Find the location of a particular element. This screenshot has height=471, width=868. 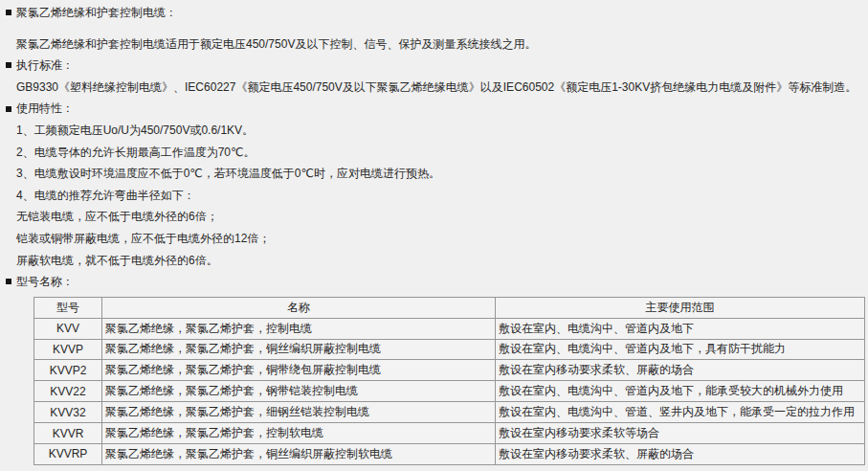

cell-model: KVVR is located at coordinates (69, 434).